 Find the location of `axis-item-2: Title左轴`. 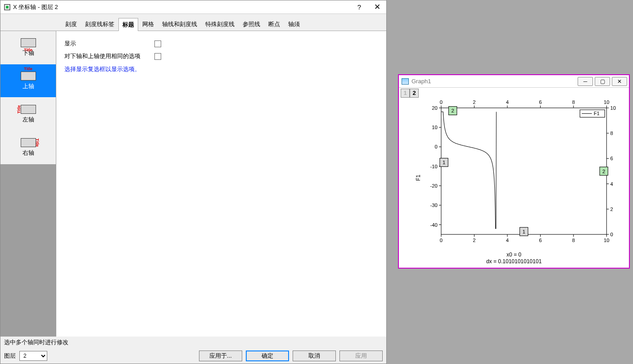

axis-item-2: Title左轴 is located at coordinates (28, 114).